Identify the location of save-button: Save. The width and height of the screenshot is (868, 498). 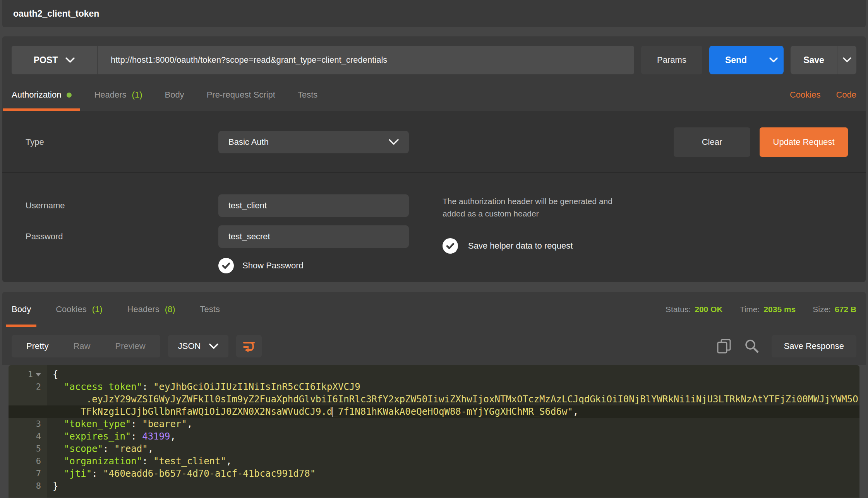
(814, 60).